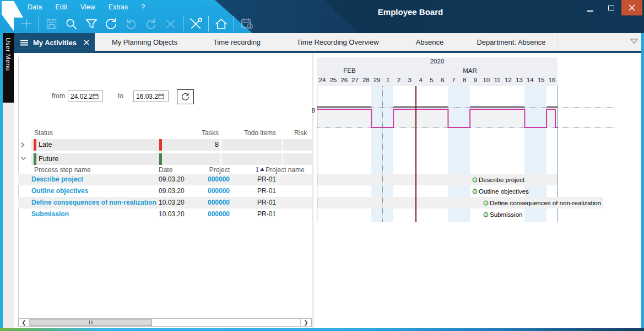 This screenshot has height=331, width=644. Describe the element at coordinates (55, 43) in the screenshot. I see `tab-label: My Activities` at that location.